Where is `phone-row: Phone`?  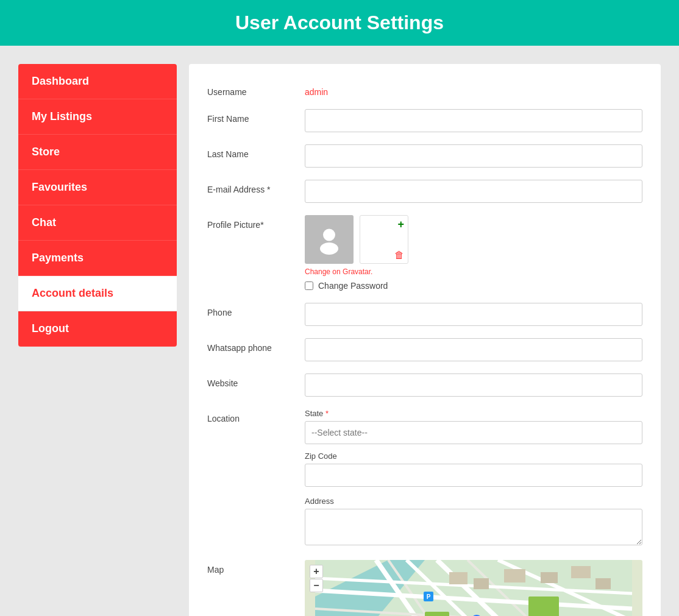 phone-row: Phone is located at coordinates (425, 314).